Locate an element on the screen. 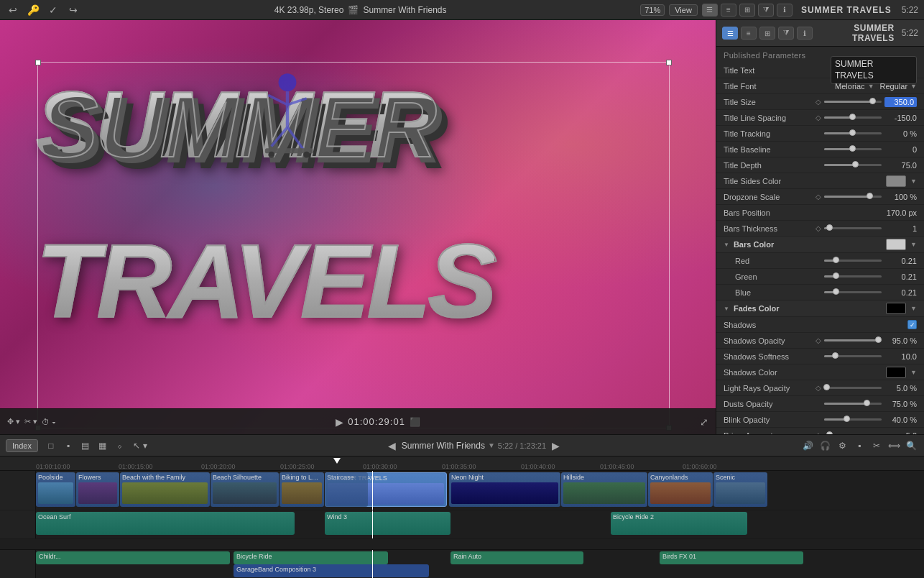 Image resolution: width=924 pixels, height=578 pixels. ruler-tick-8: 01:00:60:00 is located at coordinates (700, 467).